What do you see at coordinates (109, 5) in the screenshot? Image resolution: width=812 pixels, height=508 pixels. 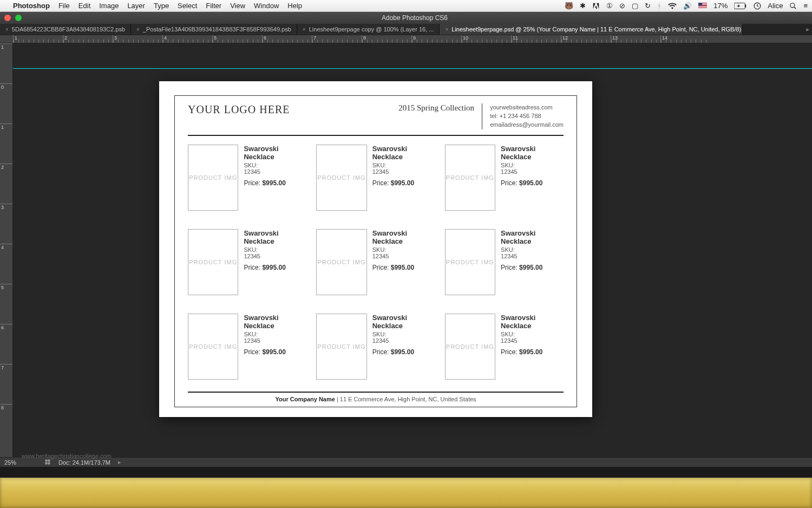 I see `menu-image: Image` at bounding box center [109, 5].